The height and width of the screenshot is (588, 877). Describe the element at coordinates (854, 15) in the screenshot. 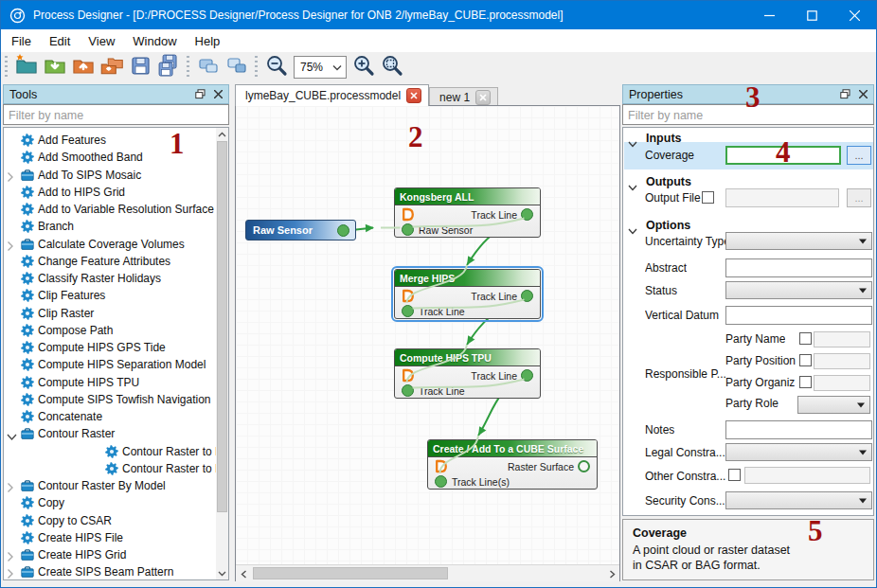

I see `close-button` at that location.